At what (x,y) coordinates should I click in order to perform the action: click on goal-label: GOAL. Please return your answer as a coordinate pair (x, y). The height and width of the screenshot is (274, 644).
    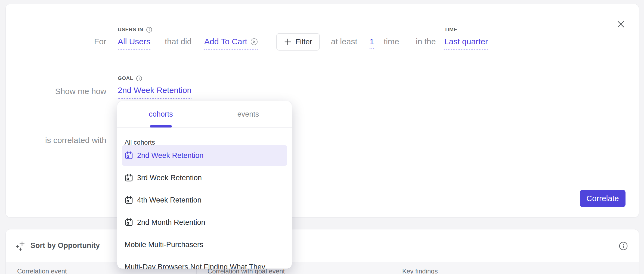
    Looking at the image, I should click on (126, 78).